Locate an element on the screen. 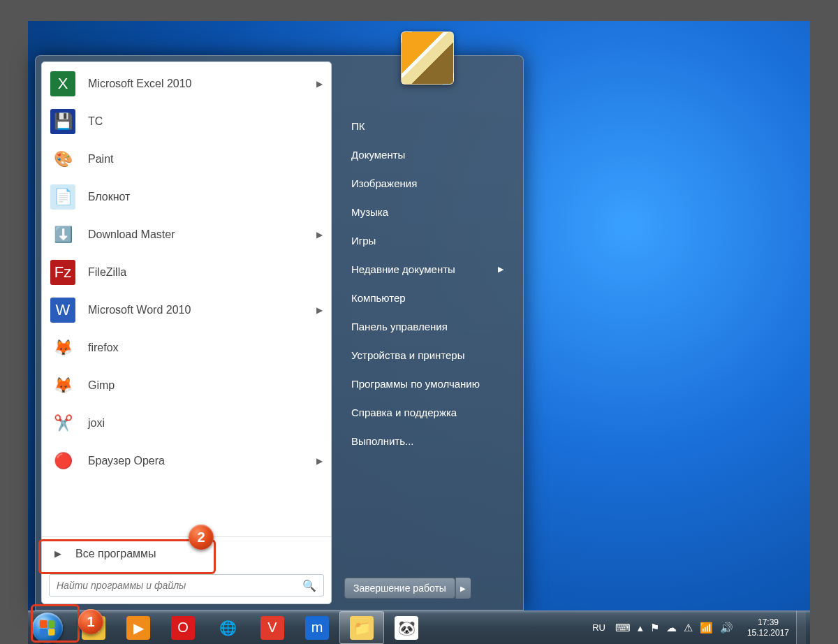  show-desktop-button is located at coordinates (801, 628).